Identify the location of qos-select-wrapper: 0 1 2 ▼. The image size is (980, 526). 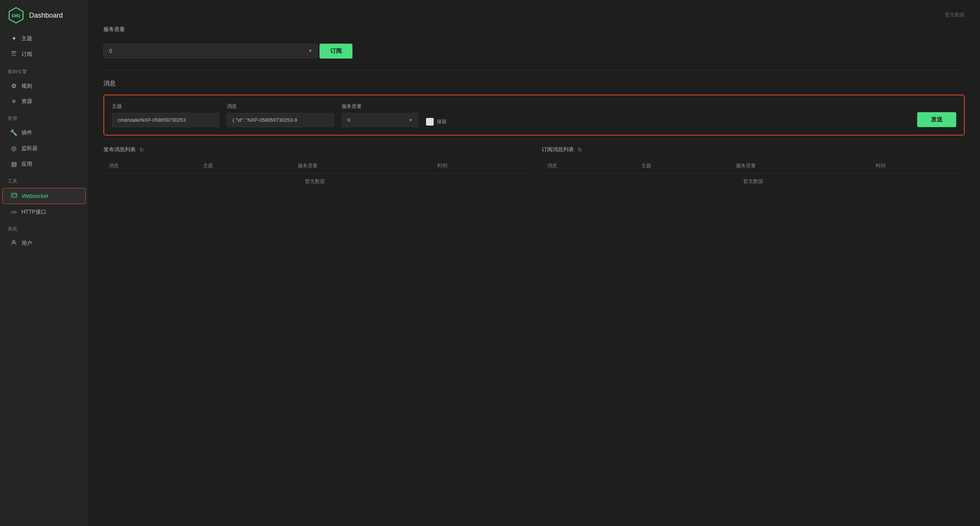
(211, 51).